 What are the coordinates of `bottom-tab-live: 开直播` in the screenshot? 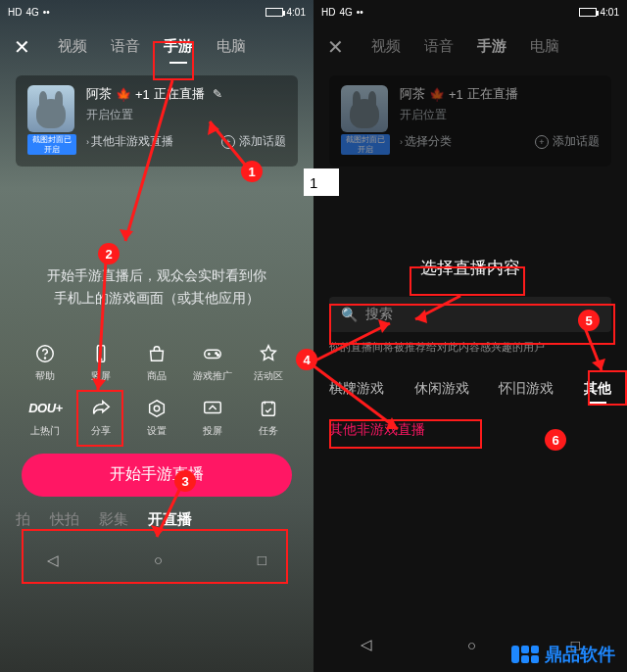 It's located at (170, 519).